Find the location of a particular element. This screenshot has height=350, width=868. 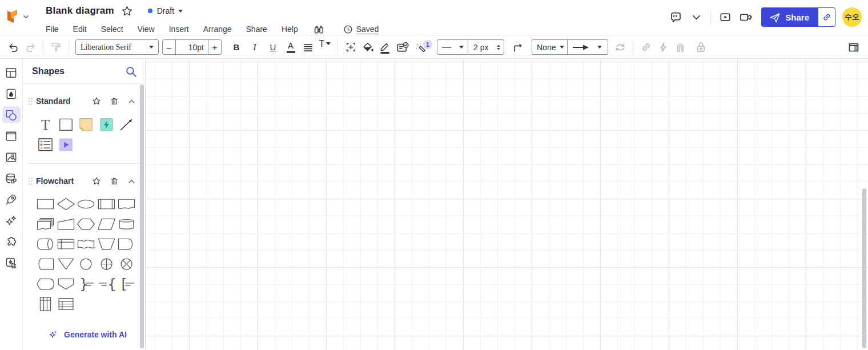

line-shape-elbow-icon is located at coordinates (517, 47).